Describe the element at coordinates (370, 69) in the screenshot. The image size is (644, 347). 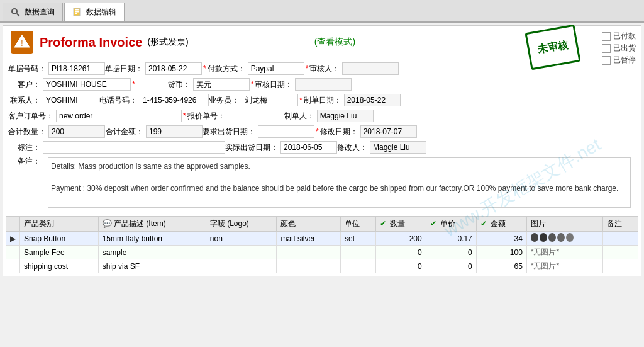
I see `reviewer-input` at that location.